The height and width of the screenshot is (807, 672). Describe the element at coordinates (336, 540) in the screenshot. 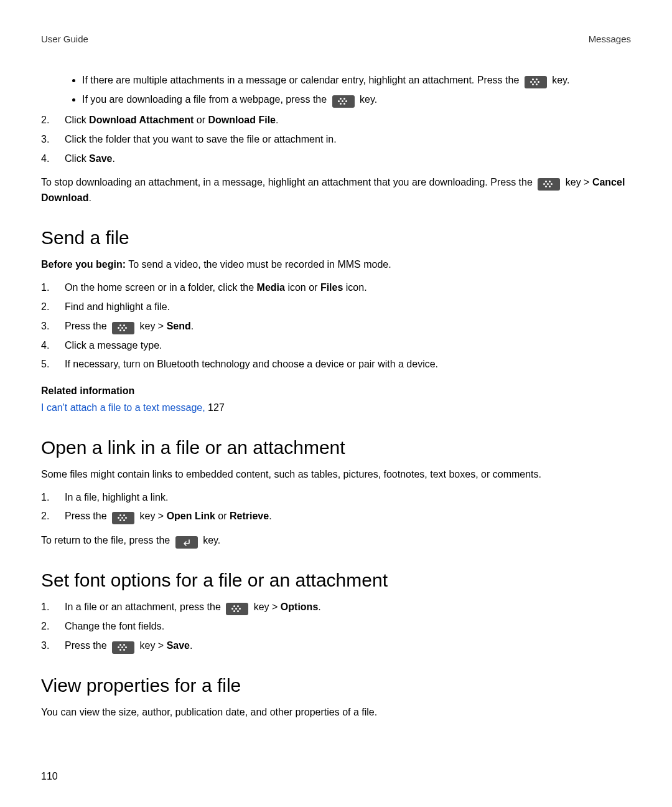

I see `return-note: To return to the file, press the key.` at that location.